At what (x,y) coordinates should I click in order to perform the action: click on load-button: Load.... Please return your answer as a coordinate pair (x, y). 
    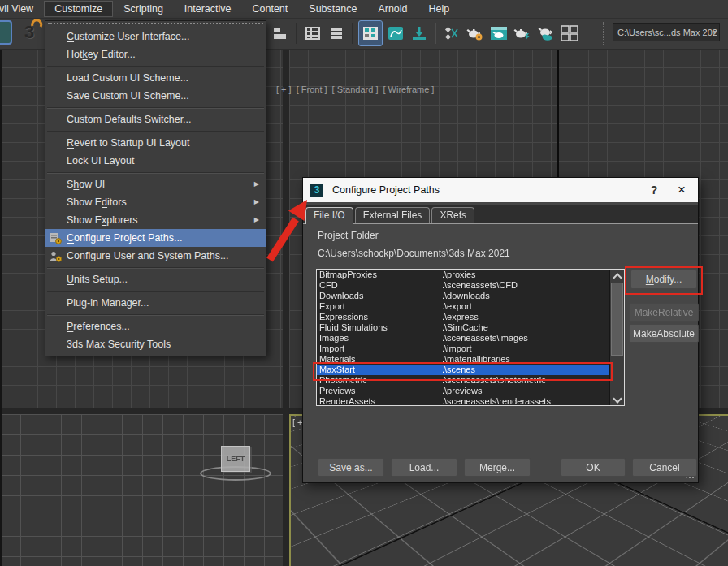
    Looking at the image, I should click on (424, 468).